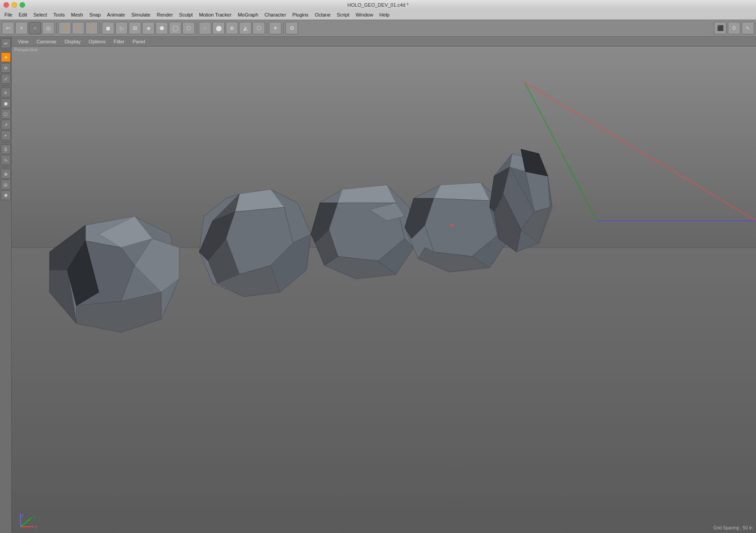  What do you see at coordinates (78, 28) in the screenshot?
I see `toolbar-y-axis: Y` at bounding box center [78, 28].